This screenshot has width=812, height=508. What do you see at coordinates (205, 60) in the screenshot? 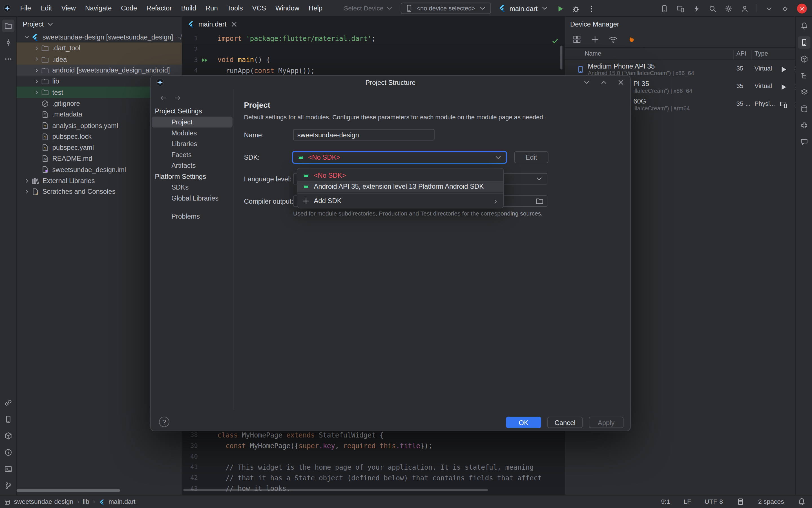
I see `run-gutter-icon` at bounding box center [205, 60].